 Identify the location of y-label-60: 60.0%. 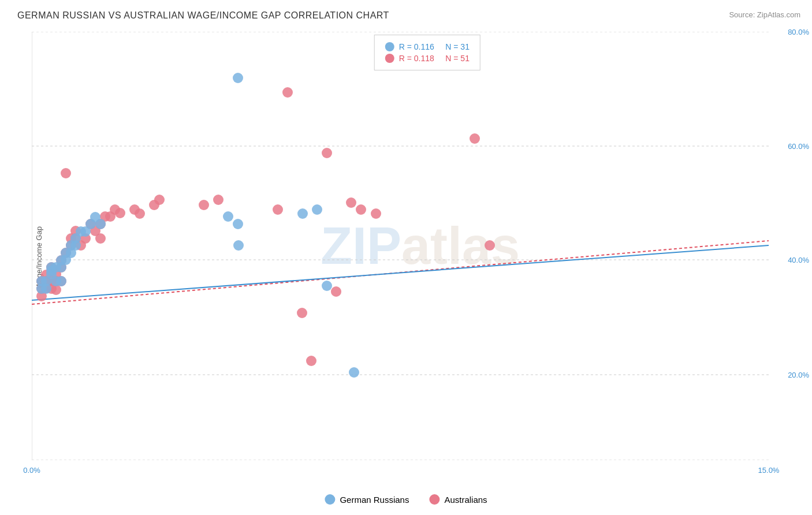
(798, 147).